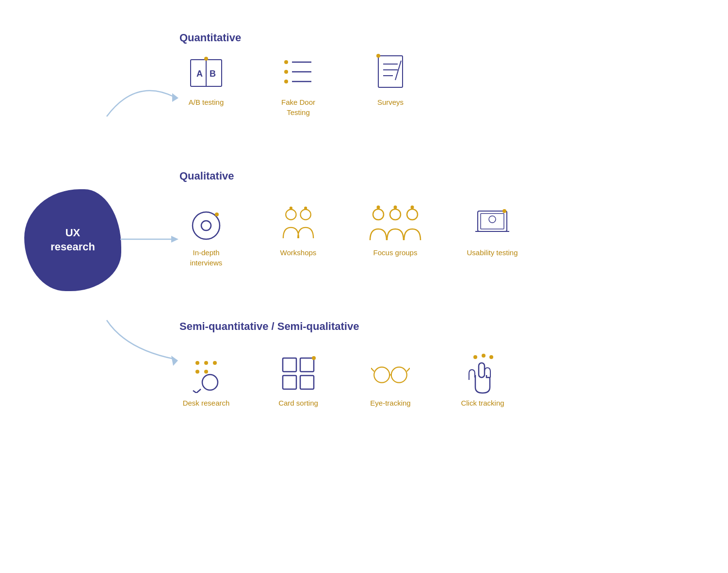 The image size is (728, 573). I want to click on fake-door-icon, so click(298, 73).